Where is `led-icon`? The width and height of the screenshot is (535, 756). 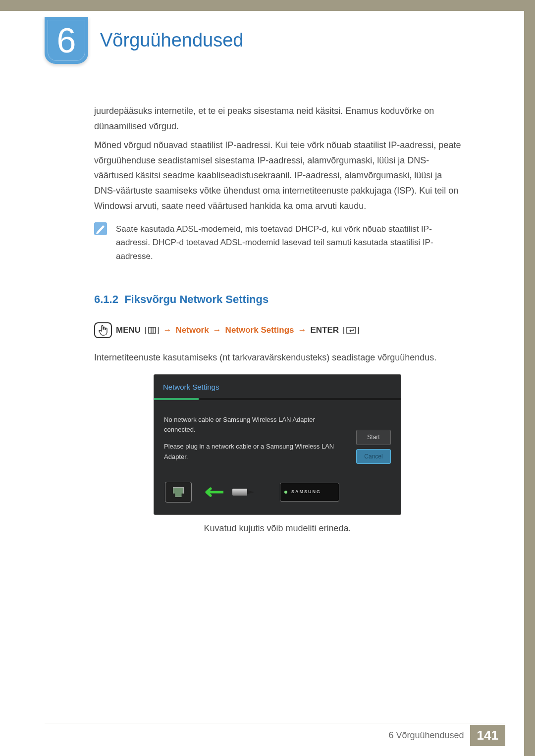 led-icon is located at coordinates (286, 492).